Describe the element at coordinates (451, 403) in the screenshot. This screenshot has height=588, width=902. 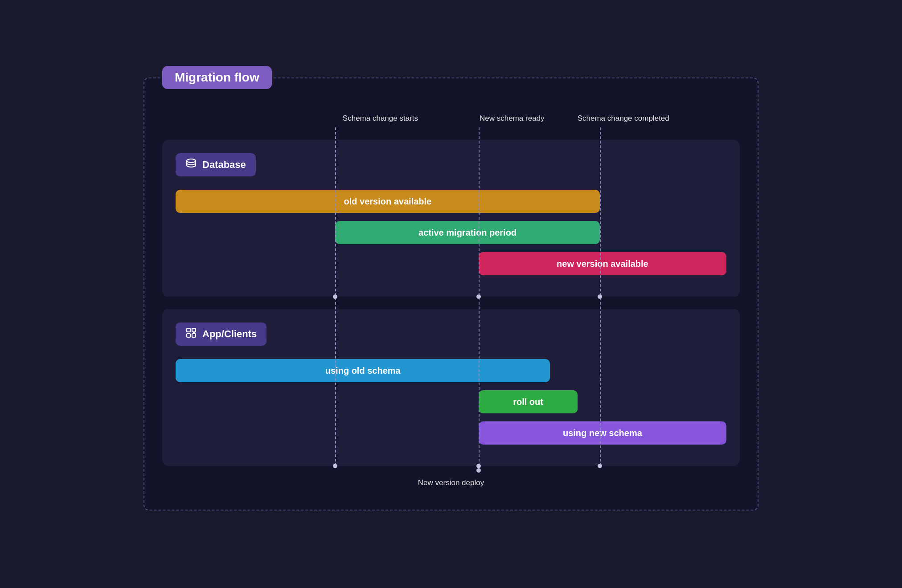
I see `bar-row-roll-out: roll out` at that location.